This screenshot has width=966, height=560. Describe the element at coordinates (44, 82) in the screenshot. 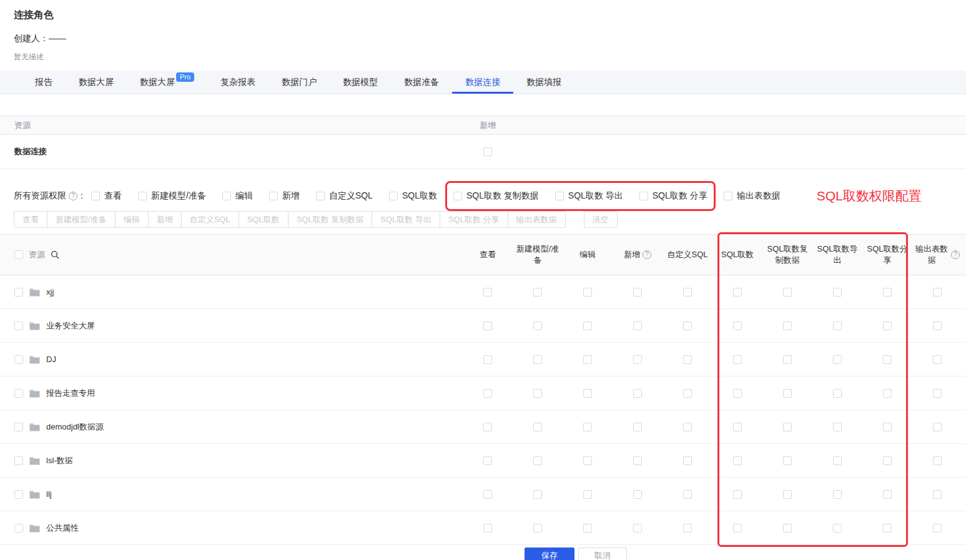

I see `tab-report: 报告` at that location.